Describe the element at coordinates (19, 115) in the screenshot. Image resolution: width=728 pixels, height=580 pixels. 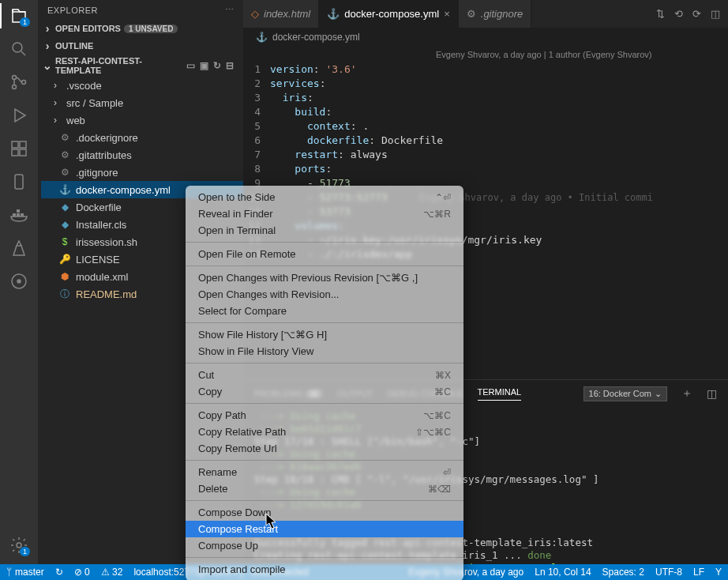
I see `debug-icon` at that location.